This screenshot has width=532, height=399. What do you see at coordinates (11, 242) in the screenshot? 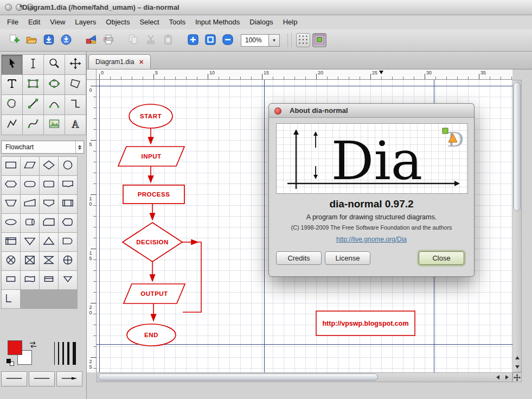
I see `shape-internal-storage-button` at bounding box center [11, 242].